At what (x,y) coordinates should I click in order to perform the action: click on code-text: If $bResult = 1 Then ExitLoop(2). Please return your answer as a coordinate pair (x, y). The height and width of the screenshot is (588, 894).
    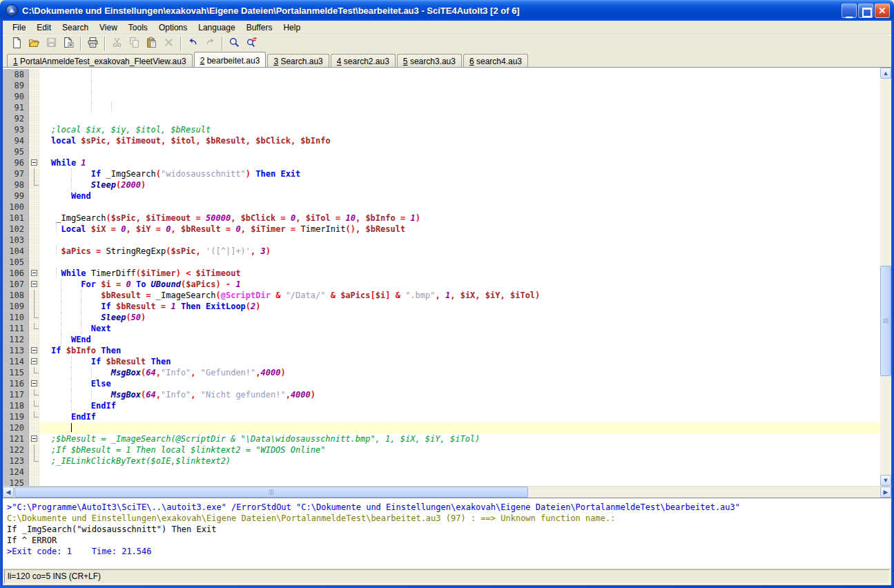
    Looking at the image, I should click on (460, 306).